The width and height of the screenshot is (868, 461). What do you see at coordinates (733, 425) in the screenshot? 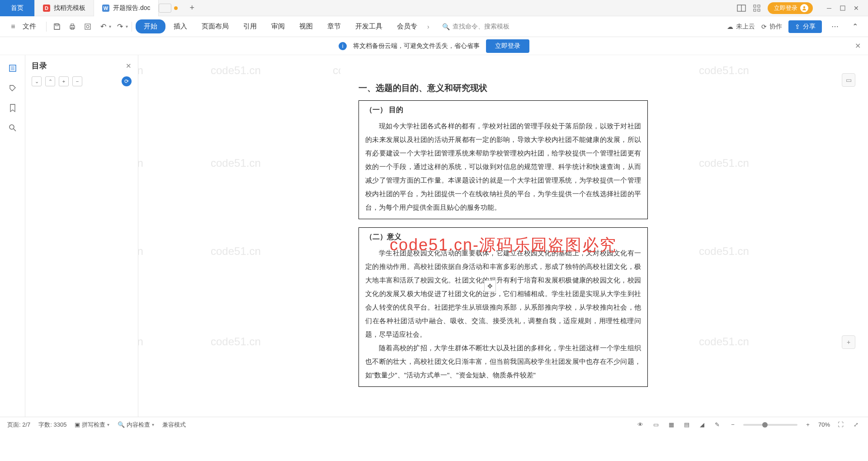
I see `zoom-out-button: −` at bounding box center [733, 425].